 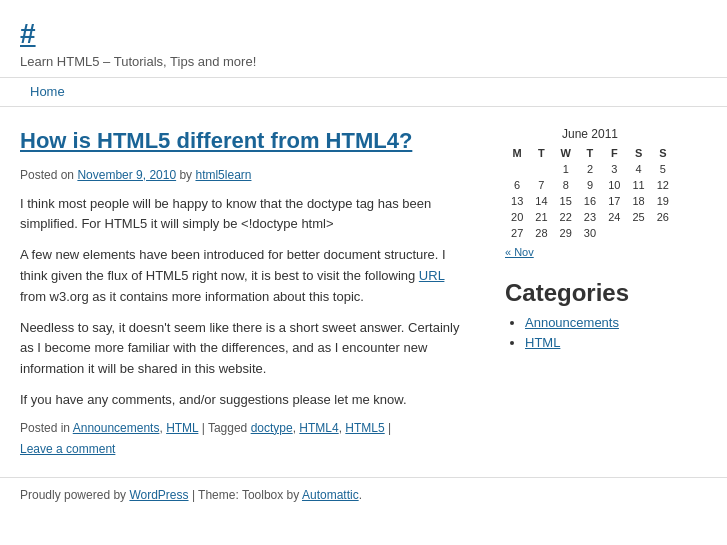 I want to click on calendar-row: 6789101112, so click(x=590, y=185).